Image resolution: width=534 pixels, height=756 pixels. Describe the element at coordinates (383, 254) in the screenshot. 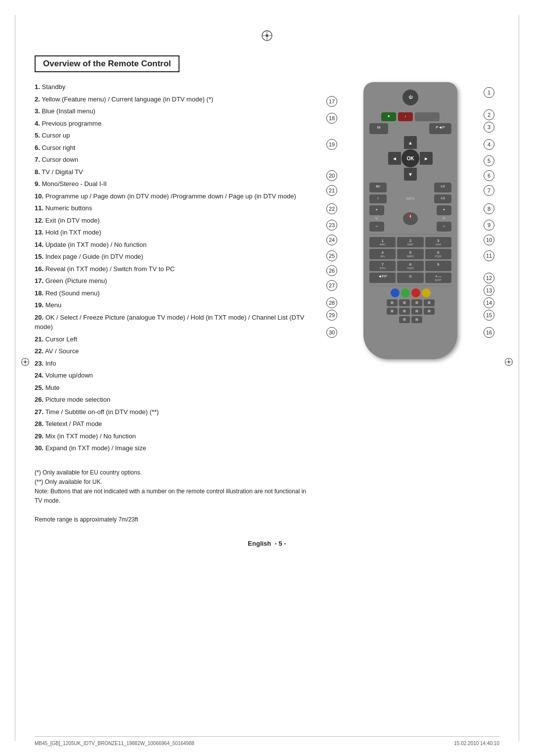

I see `num-btn-3: 4JKL` at that location.